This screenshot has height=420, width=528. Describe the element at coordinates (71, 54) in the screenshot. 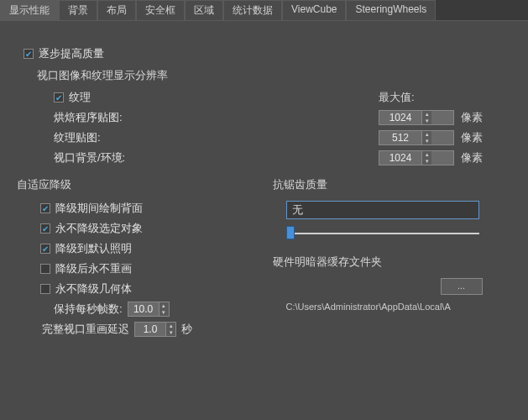

I see `progressive-label: 逐步提高质量` at that location.